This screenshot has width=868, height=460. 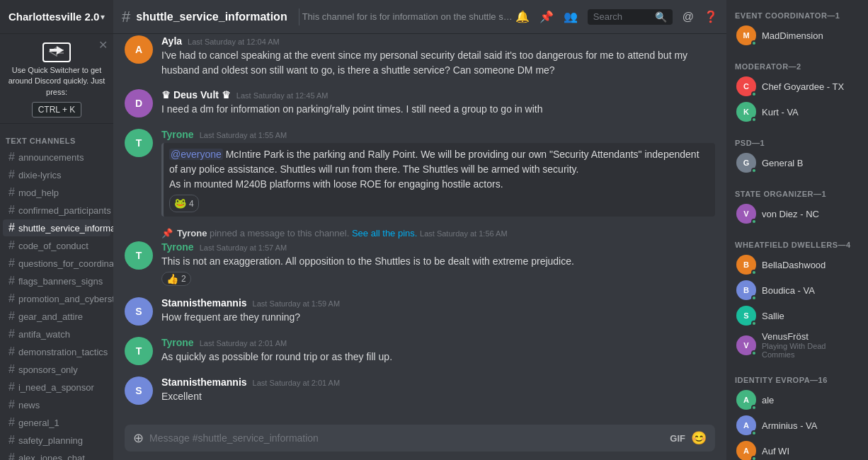 What do you see at coordinates (57, 454) in the screenshot?
I see `sidebar-item-alex_jones_chat: #alex_jones_chat` at bounding box center [57, 454].